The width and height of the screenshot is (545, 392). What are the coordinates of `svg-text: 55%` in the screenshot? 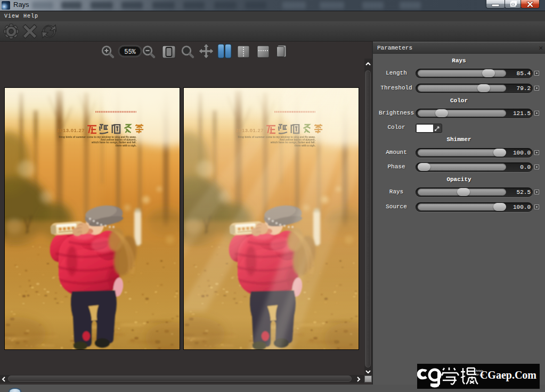 It's located at (130, 52).